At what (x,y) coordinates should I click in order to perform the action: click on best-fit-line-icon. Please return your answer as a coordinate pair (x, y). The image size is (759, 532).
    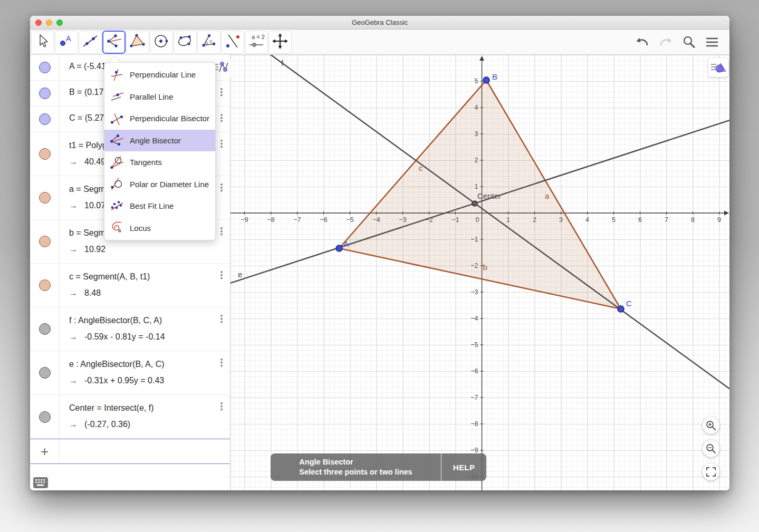
    Looking at the image, I should click on (117, 206).